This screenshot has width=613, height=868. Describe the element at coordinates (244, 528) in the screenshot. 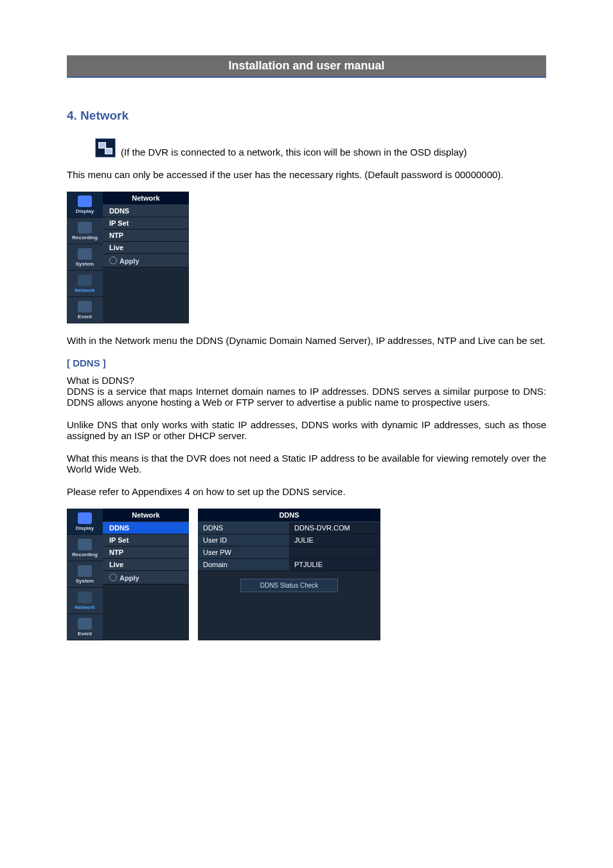

I see `ddns-field-label: DDNS` at that location.